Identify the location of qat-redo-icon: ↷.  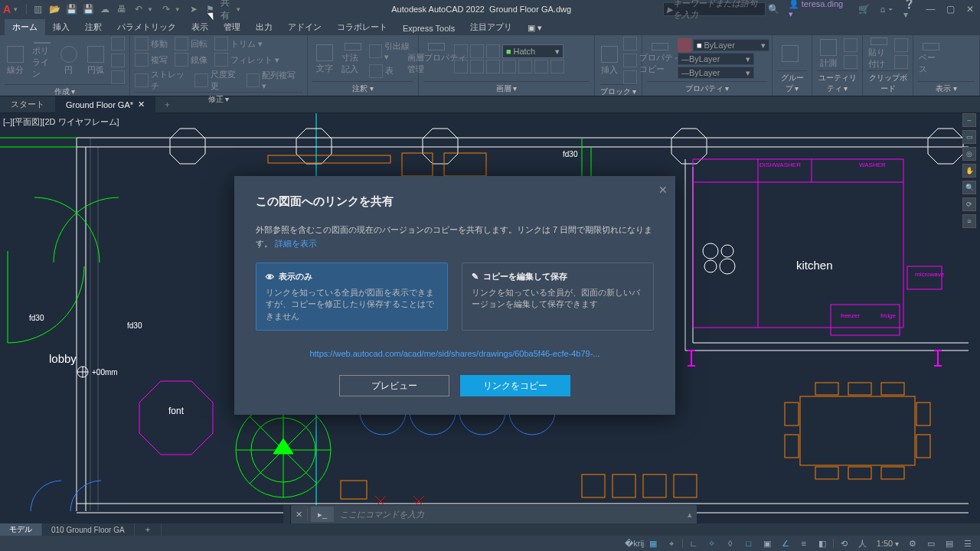
(166, 9).